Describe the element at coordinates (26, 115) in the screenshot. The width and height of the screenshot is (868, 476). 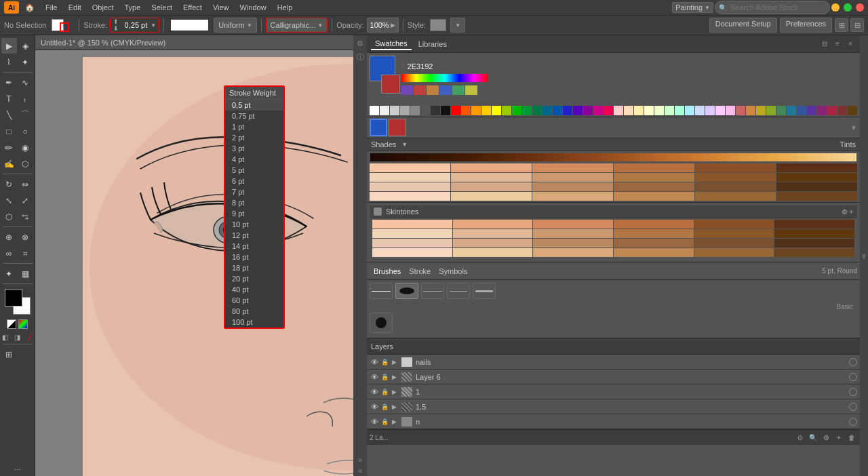
I see `arc-tool: ⌒` at that location.